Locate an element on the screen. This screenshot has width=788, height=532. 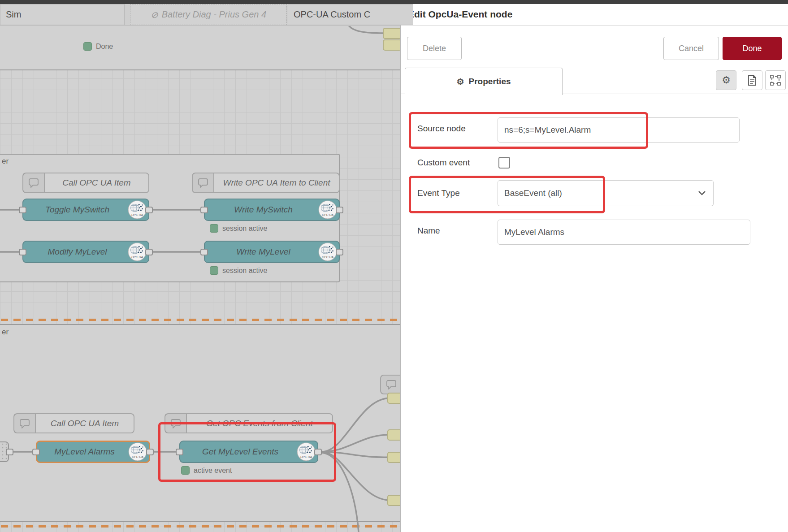
node-label: Modify MyLevel is located at coordinates (78, 252).